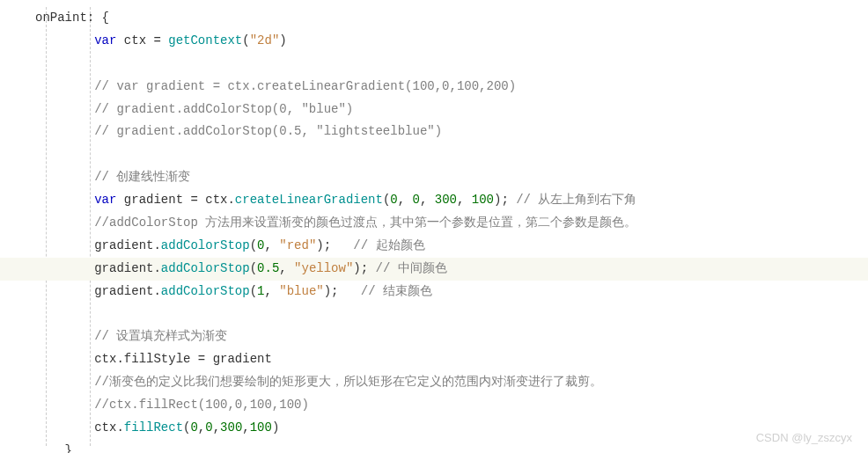  I want to click on function: getContext, so click(205, 40).